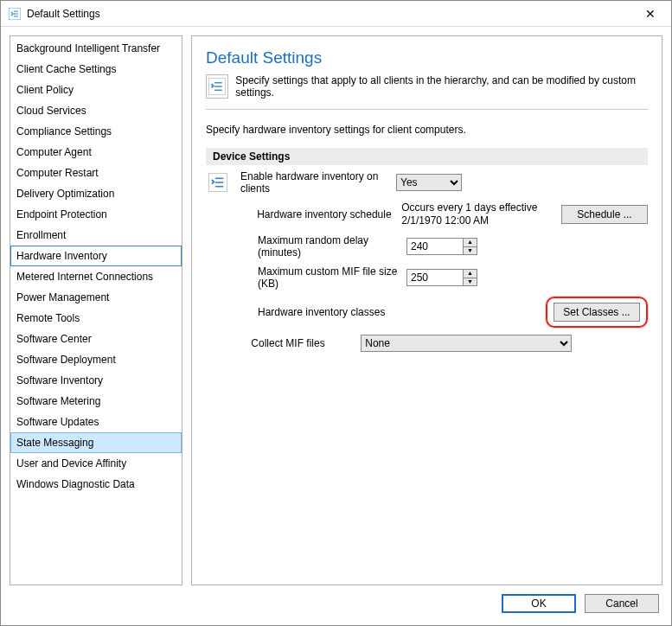 This screenshot has height=626, width=672. I want to click on sidebar-item: Software Inventory, so click(96, 380).